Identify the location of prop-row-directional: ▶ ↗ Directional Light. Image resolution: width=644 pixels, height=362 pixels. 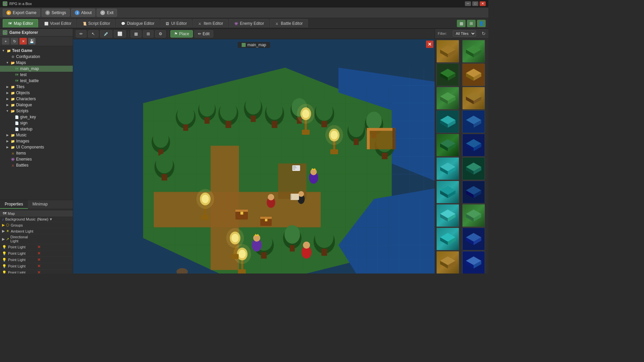
(36, 239).